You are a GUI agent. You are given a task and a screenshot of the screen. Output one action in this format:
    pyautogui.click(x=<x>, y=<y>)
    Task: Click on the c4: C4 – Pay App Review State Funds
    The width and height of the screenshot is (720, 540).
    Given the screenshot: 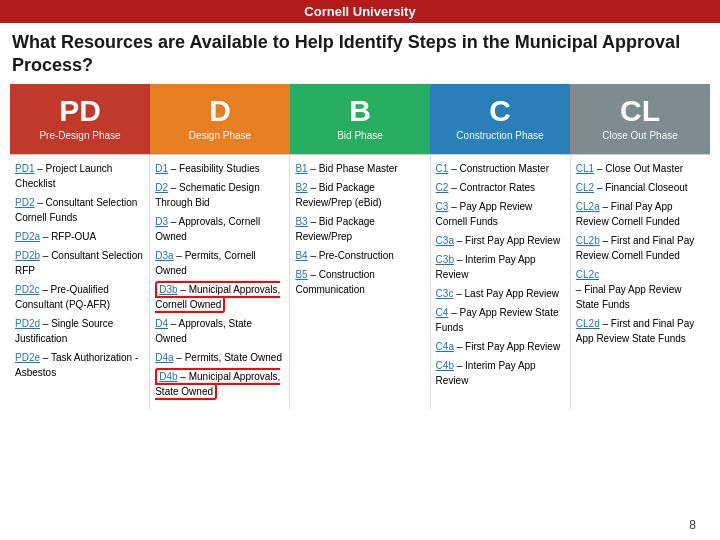 What is the action you would take?
    pyautogui.click(x=500, y=320)
    